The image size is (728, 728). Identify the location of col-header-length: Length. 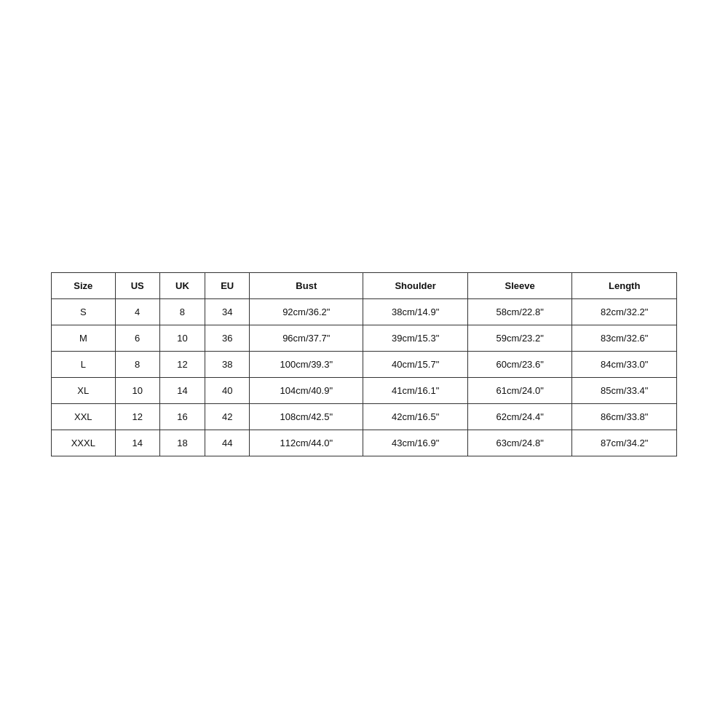
(625, 285).